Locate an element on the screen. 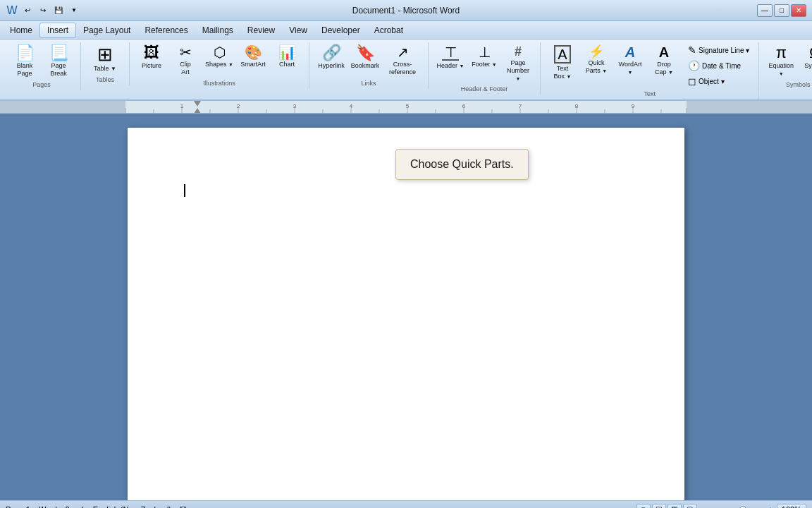 Image resolution: width=812 pixels, height=508 pixels. bookmark-button: 🔖 Bookmark is located at coordinates (365, 57).